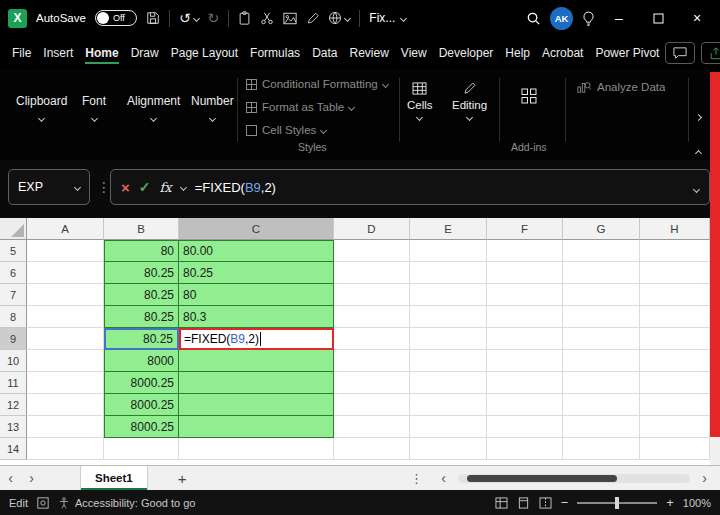 This screenshot has width=720, height=515. Describe the element at coordinates (42, 108) in the screenshot. I see `ribbon-group-clipboard: Clipboard` at that location.